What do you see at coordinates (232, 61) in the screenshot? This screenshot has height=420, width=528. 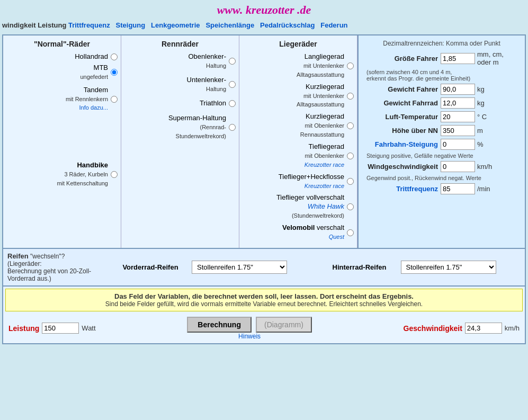 I see `obenlenker-radio` at bounding box center [232, 61].